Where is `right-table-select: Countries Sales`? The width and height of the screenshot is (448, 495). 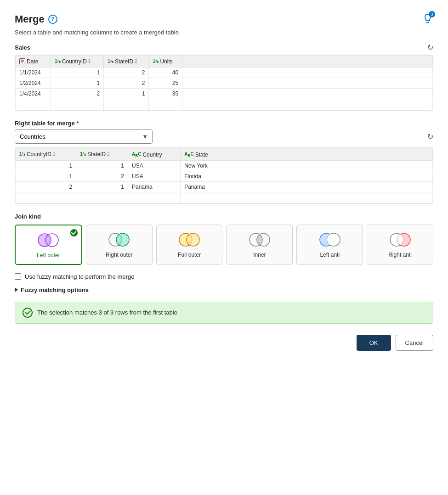 right-table-select: Countries Sales is located at coordinates (84, 137).